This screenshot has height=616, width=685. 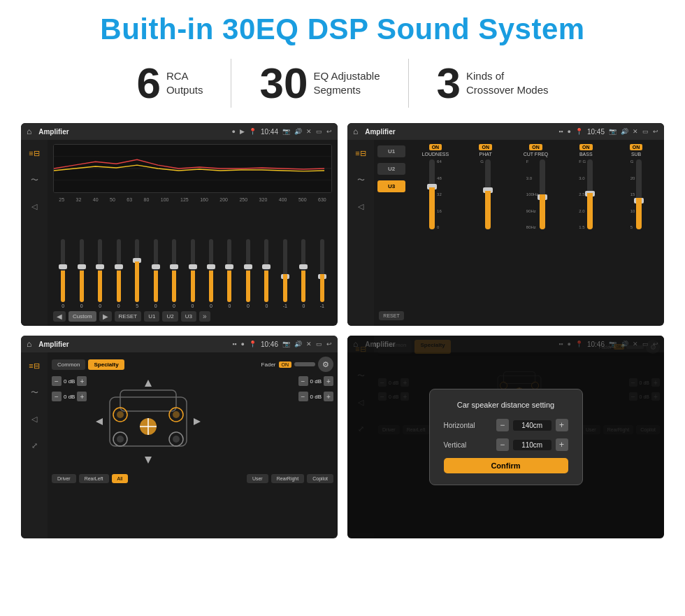 I want to click on vol3-plus: +, so click(x=329, y=381).